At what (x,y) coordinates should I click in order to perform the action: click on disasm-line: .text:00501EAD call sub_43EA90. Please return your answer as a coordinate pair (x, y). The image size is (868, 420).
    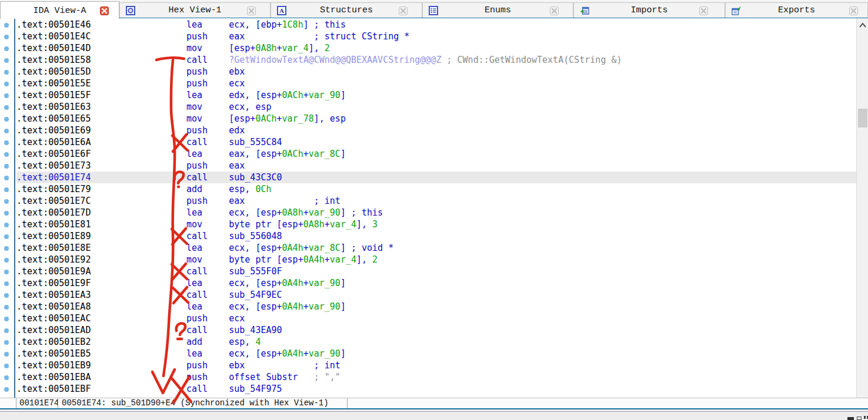
    Looking at the image, I should click on (436, 330).